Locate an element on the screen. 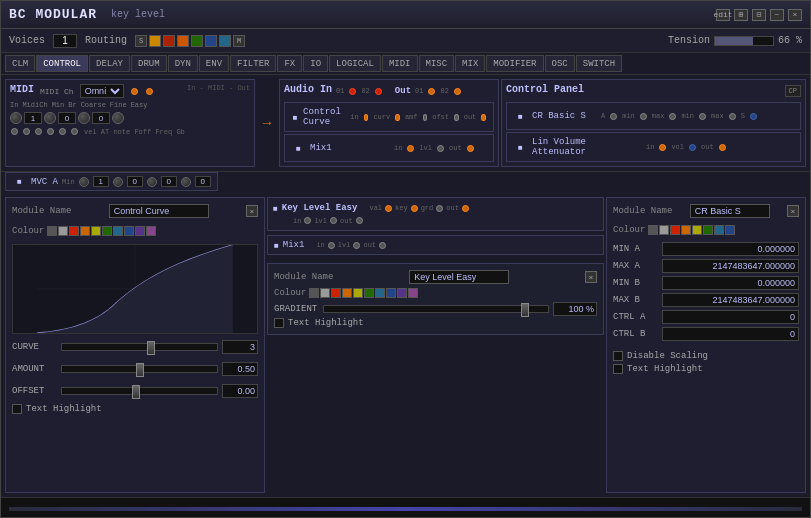 The height and width of the screenshot is (518, 811). routing-y1 is located at coordinates (155, 41).